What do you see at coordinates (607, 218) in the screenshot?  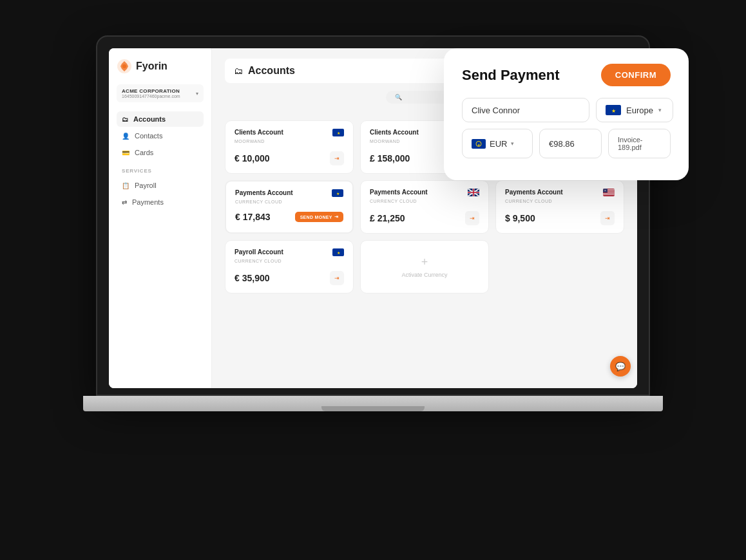 I see `transfer-button-5: ⇥` at bounding box center [607, 218].